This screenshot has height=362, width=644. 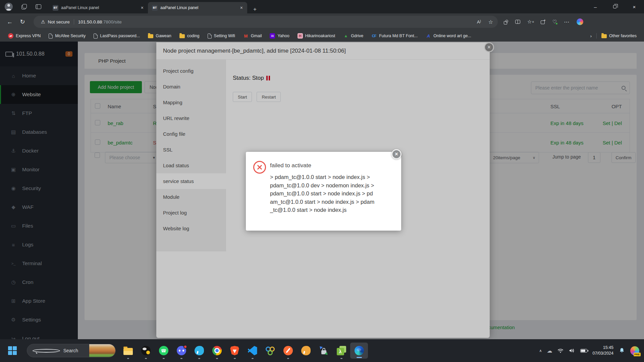 I want to click on file-explorer-icon, so click(x=128, y=351).